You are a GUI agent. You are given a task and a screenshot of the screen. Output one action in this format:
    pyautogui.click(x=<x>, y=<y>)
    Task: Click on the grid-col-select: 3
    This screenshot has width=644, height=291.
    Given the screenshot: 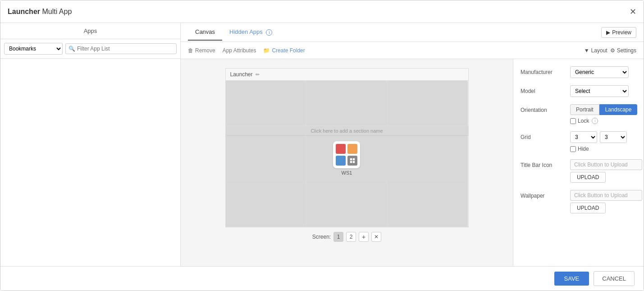 What is the action you would take?
    pyautogui.click(x=584, y=137)
    